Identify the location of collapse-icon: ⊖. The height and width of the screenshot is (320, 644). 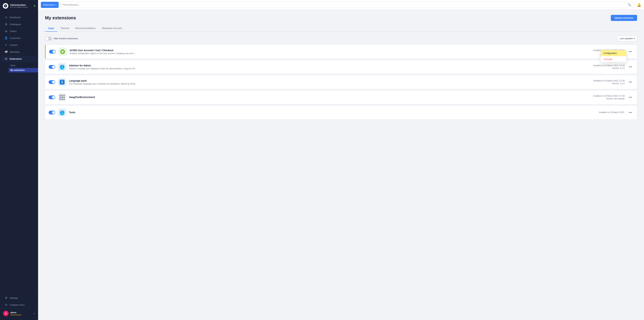
(6, 305).